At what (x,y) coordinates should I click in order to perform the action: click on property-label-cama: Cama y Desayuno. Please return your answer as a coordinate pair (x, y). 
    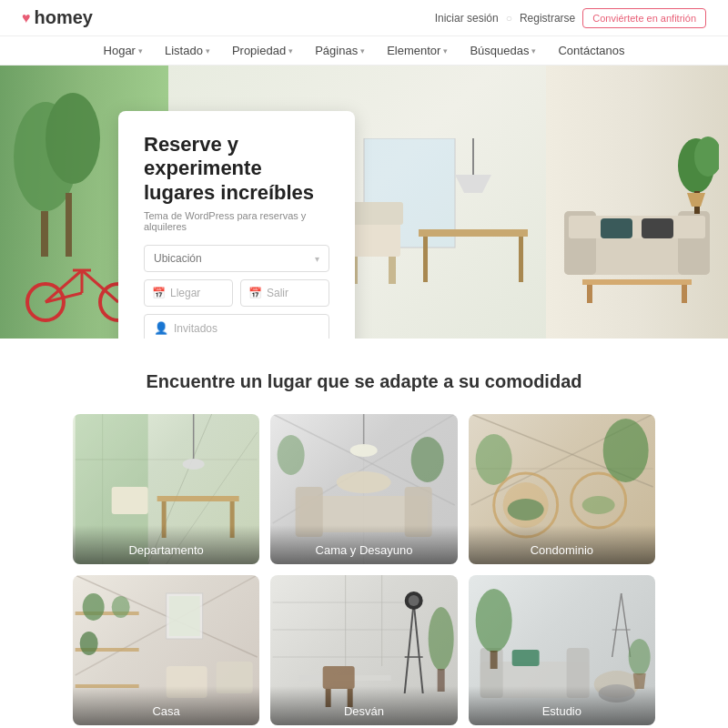
    Looking at the image, I should click on (364, 544).